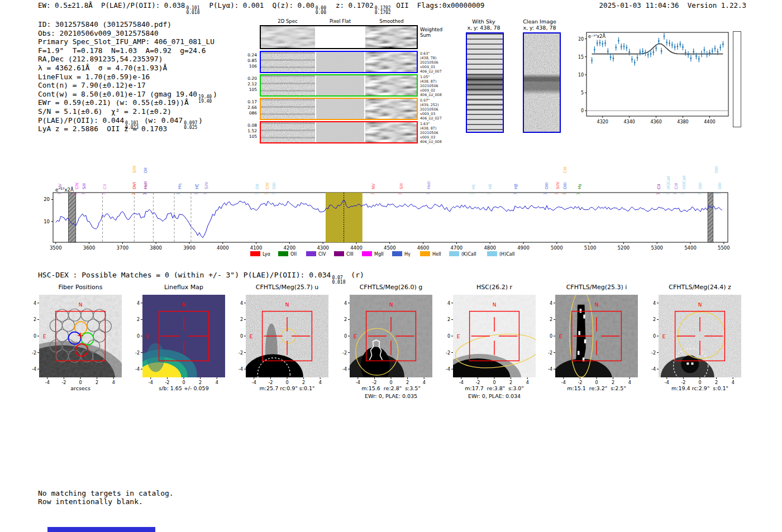 Image resolution: width=782 pixels, height=532 pixels. Describe the element at coordinates (516, 186) in the screenshot. I see `emission-line-label: Hβ` at that location.